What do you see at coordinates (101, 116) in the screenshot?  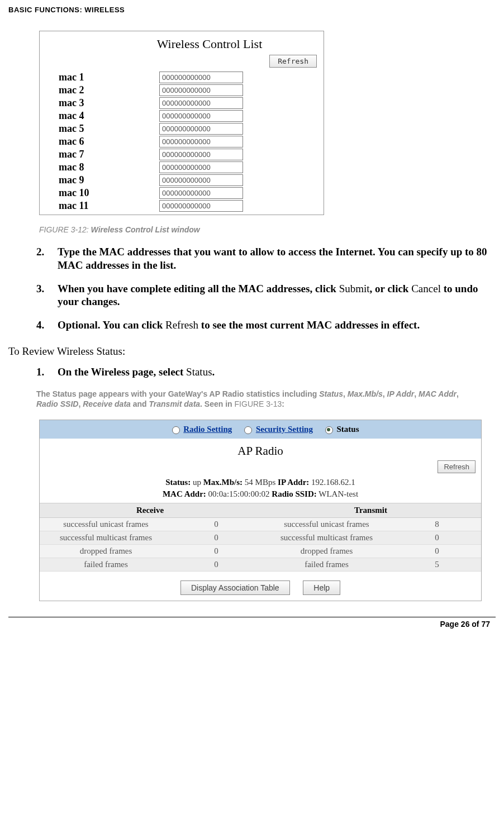 I see `mac-label: mac 4` at bounding box center [101, 116].